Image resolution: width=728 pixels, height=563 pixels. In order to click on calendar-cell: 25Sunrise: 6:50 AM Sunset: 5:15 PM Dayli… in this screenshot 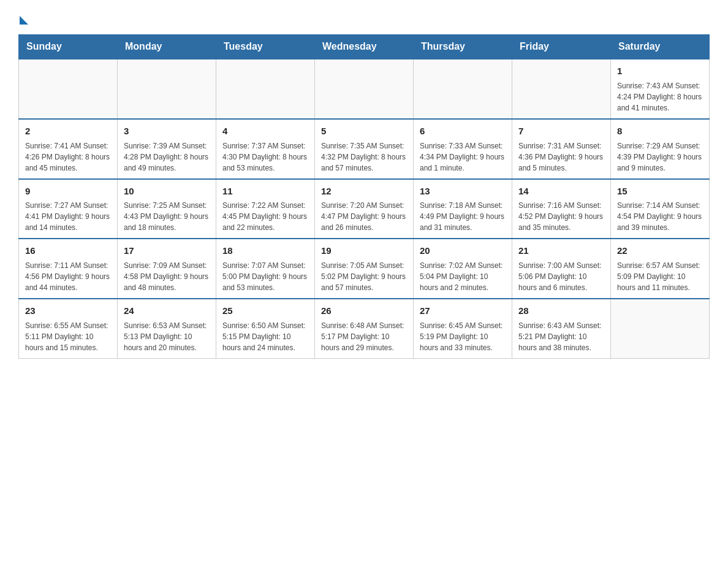, I will do `click(266, 329)`.